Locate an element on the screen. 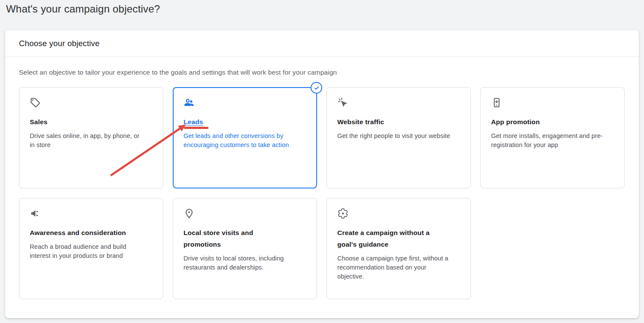 This screenshot has height=323, width=644. objective-title-leads: Leads is located at coordinates (193, 122).